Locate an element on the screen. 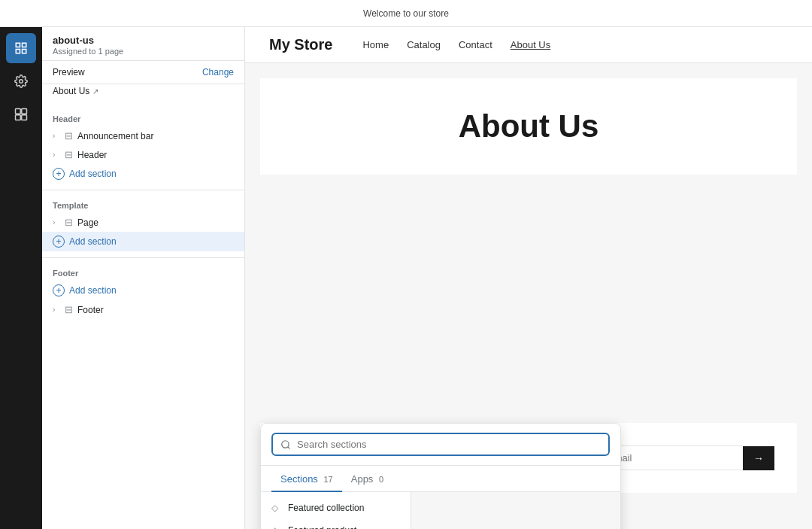 Image resolution: width=812 pixels, height=529 pixels. welcome-text: Welcome to our store is located at coordinates (406, 14).